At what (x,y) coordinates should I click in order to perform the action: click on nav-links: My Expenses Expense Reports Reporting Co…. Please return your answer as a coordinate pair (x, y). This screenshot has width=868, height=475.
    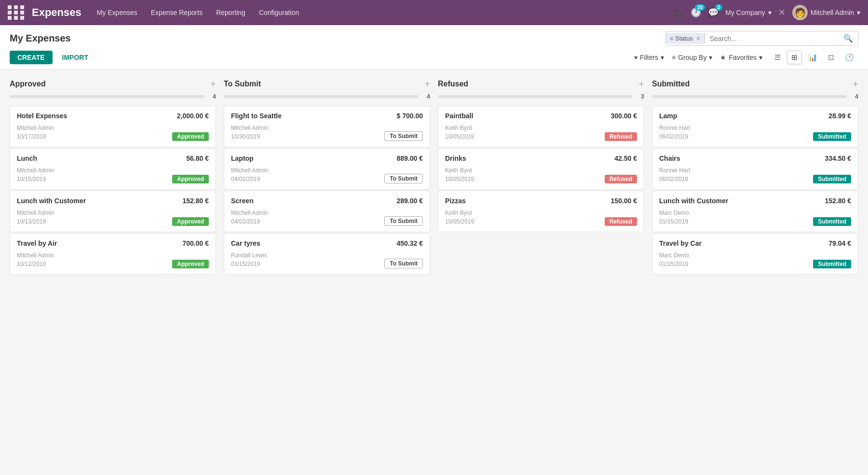
    Looking at the image, I should click on (386, 13).